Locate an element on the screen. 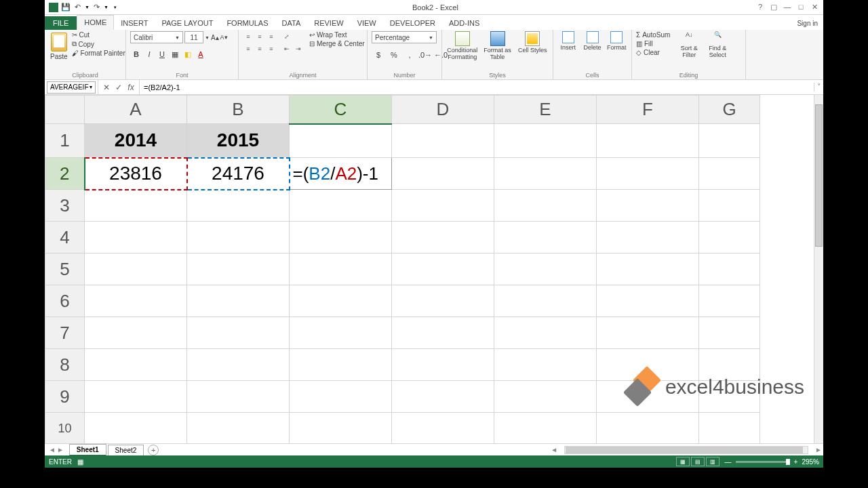  hscroll-right-icon: ► is located at coordinates (818, 450).